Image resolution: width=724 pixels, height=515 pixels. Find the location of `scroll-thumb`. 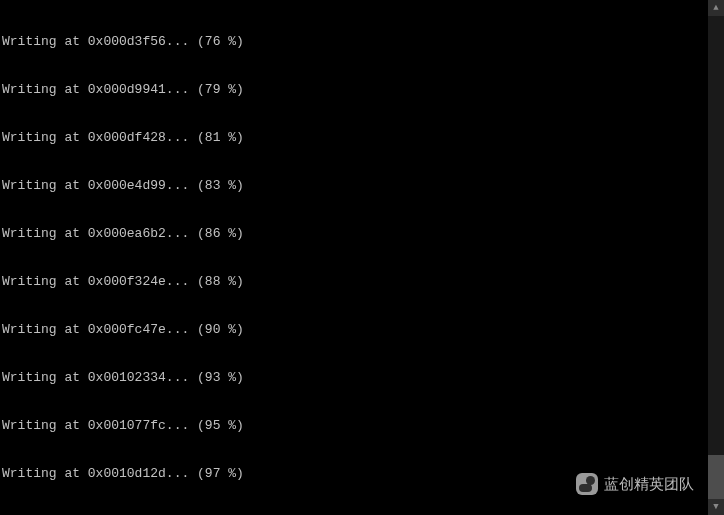

scroll-thumb is located at coordinates (716, 477).